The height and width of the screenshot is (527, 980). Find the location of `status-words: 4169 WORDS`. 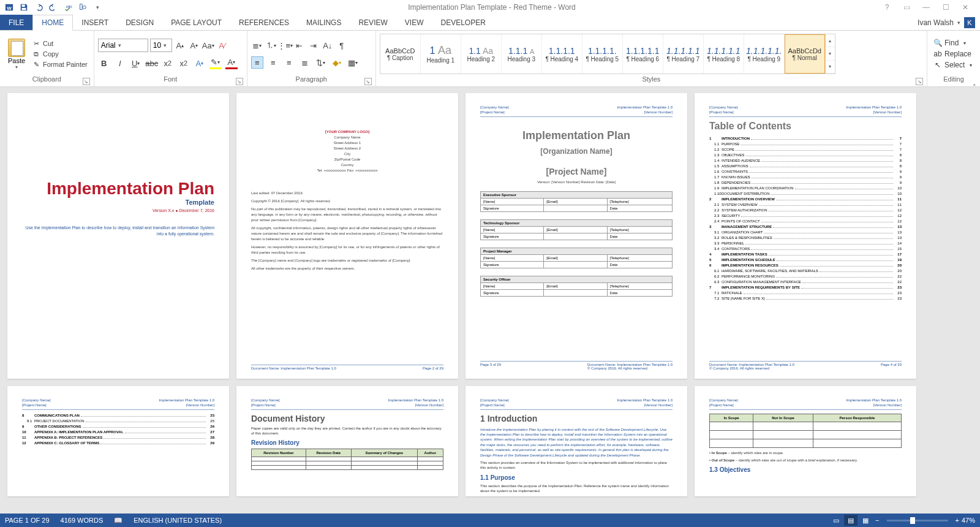

status-words: 4169 WORDS is located at coordinates (82, 520).